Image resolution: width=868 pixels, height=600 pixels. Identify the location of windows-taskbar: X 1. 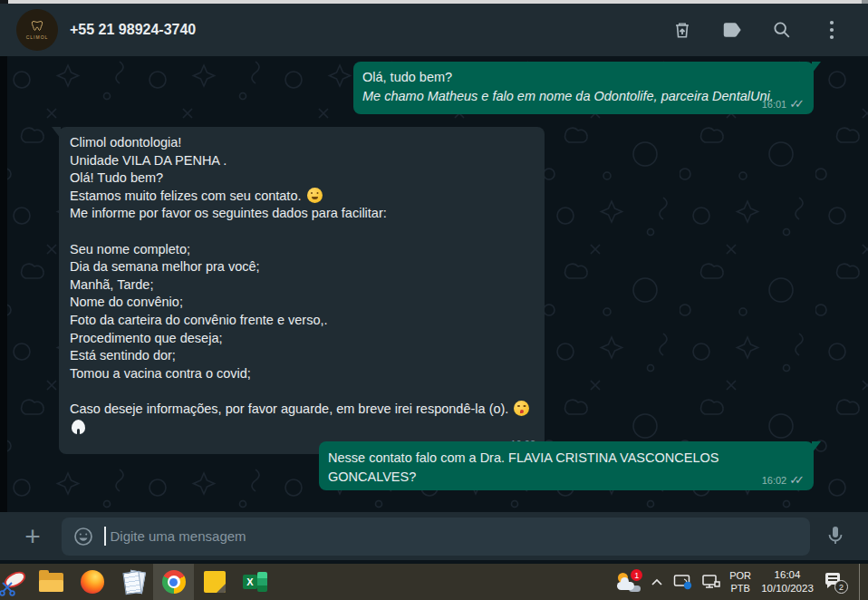
(434, 582).